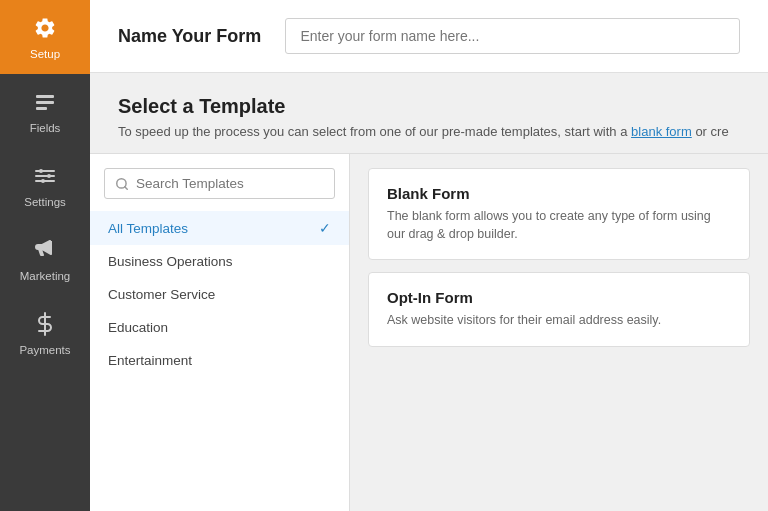 The width and height of the screenshot is (768, 511). I want to click on search-icon, so click(122, 184).